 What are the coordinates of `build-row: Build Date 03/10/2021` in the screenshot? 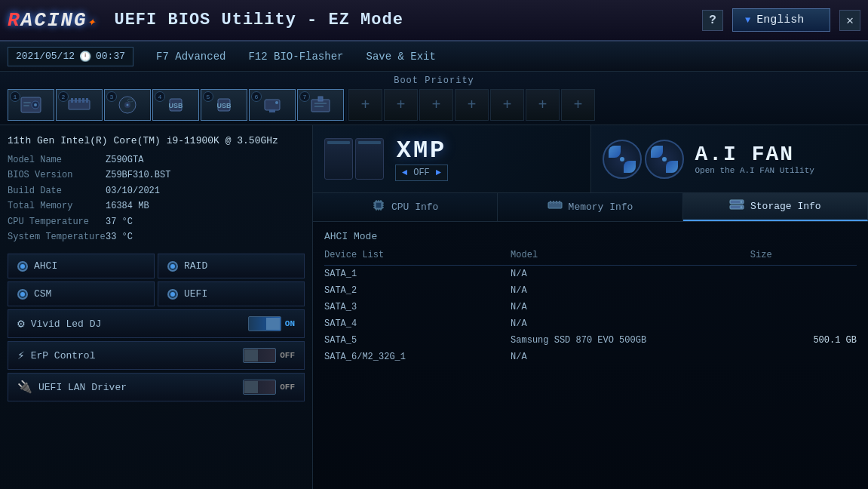 It's located at (156, 191).